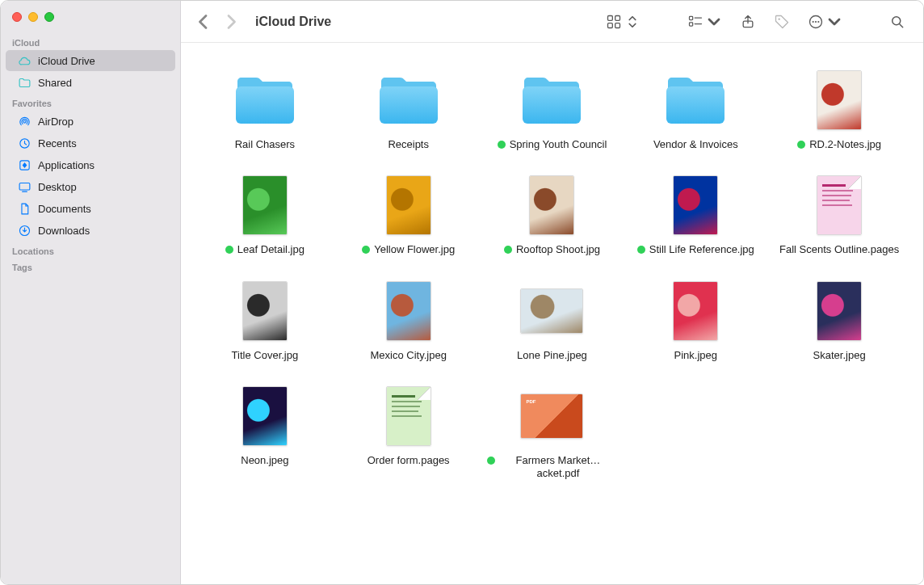  What do you see at coordinates (748, 22) in the screenshot?
I see `share-icon` at bounding box center [748, 22].